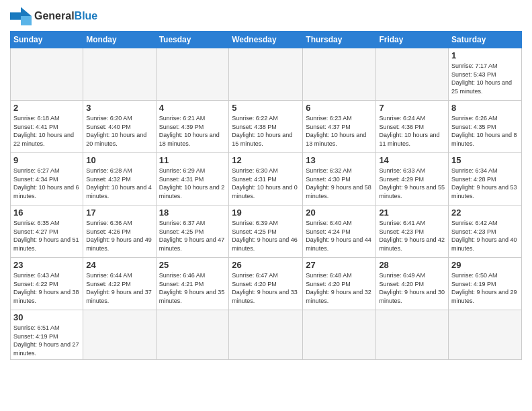 This screenshot has width=532, height=411. What do you see at coordinates (340, 127) in the screenshot?
I see `calendar-cell: 6Sunrise: 6:23 AM Sunset: 4:37 PM Daylig…` at bounding box center [340, 127].